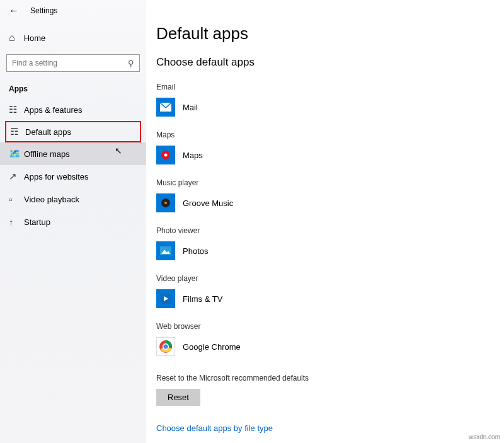 This screenshot has height=443, width=504. Describe the element at coordinates (73, 63) in the screenshot. I see `search-box: ⚲` at that location.